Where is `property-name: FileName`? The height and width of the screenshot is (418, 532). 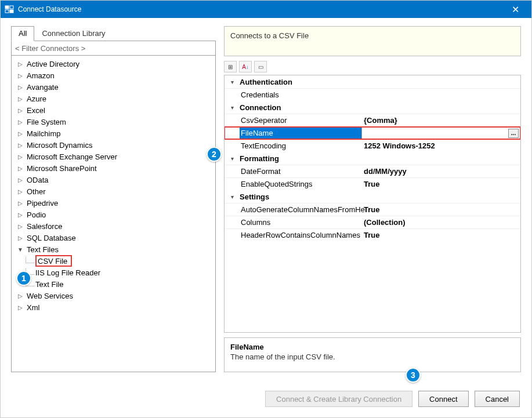 property-name: FileName is located at coordinates (301, 133).